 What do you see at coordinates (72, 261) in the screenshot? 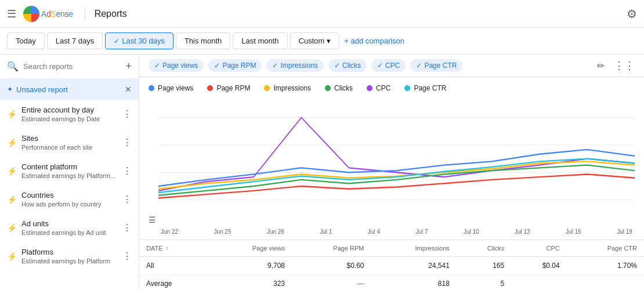
I see `sidebar-item-subtitle: Estimated earnings by Platform` at bounding box center [72, 261].